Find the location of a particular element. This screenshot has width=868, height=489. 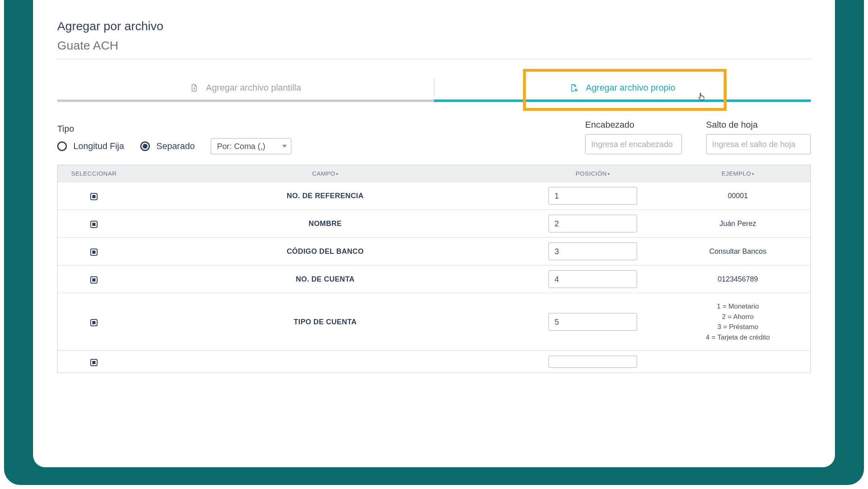

th-select: SELECCIONAR is located at coordinates (94, 173).